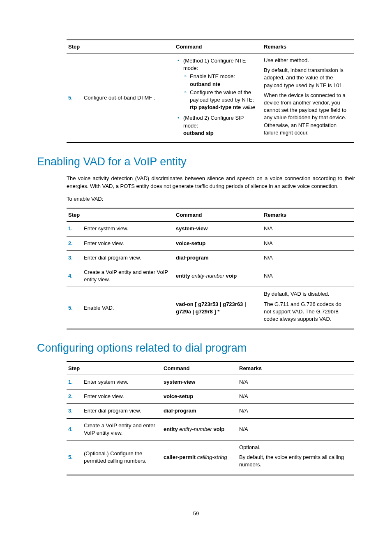  I want to click on command-text: caller-permit, so click(180, 457).